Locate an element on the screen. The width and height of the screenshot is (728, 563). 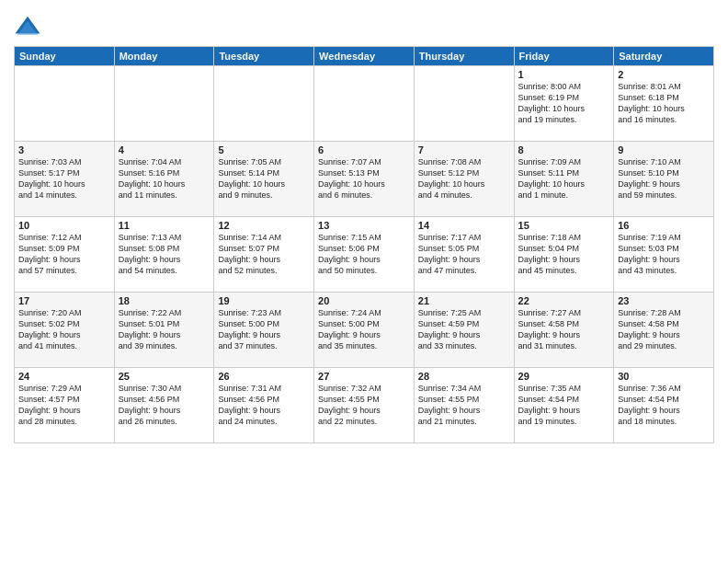
calendar-cell: 15Sunrise: 7:18 AM Sunset: 5:04 PM Dayli… is located at coordinates (564, 255).